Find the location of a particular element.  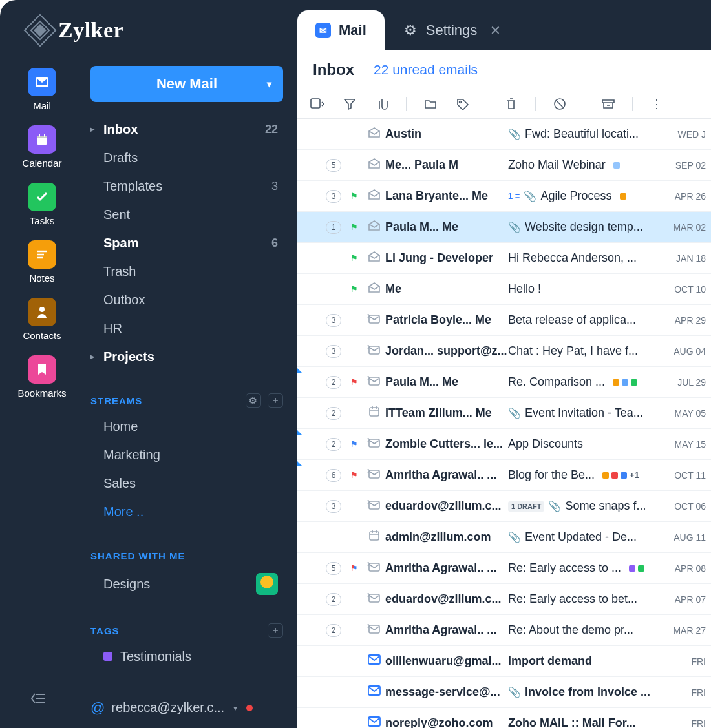

paperclip-icon: 📎 is located at coordinates (515, 537).